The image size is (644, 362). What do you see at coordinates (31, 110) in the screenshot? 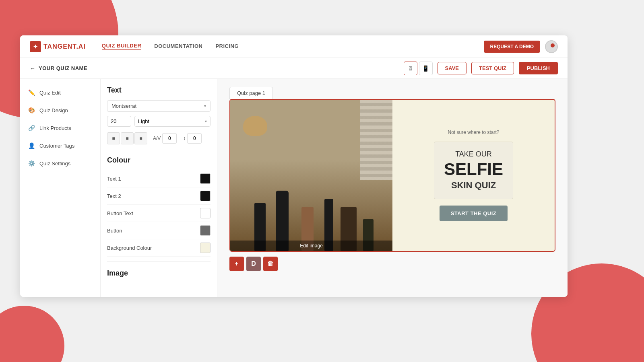
I see `design-icon: 🎨` at bounding box center [31, 110].